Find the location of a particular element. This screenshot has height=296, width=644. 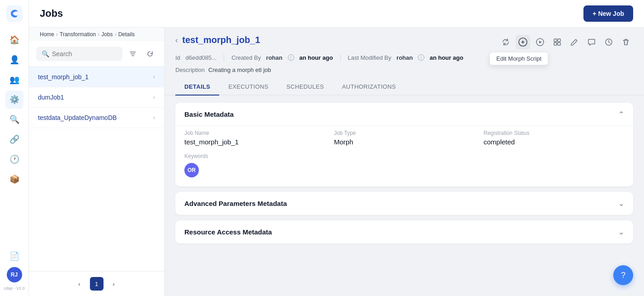

basic-metadata-chevron: ⌃ is located at coordinates (621, 114).